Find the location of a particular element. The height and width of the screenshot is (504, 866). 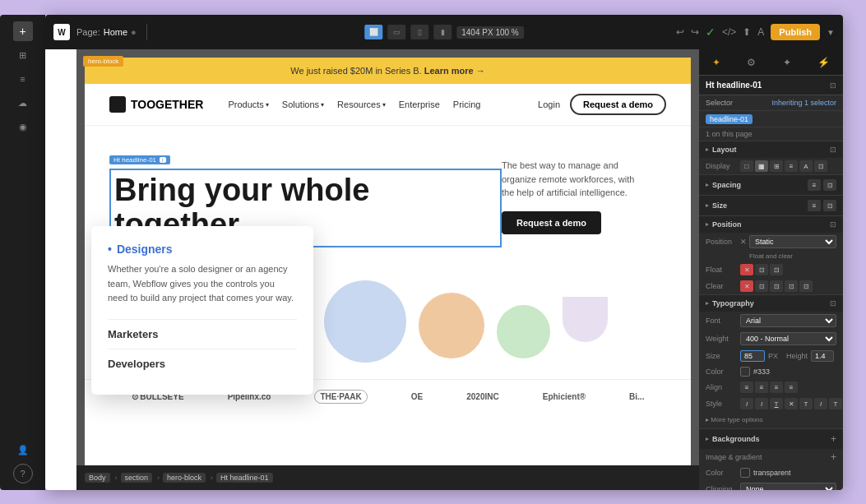

device-tall-btn: ▮ is located at coordinates (442, 32).